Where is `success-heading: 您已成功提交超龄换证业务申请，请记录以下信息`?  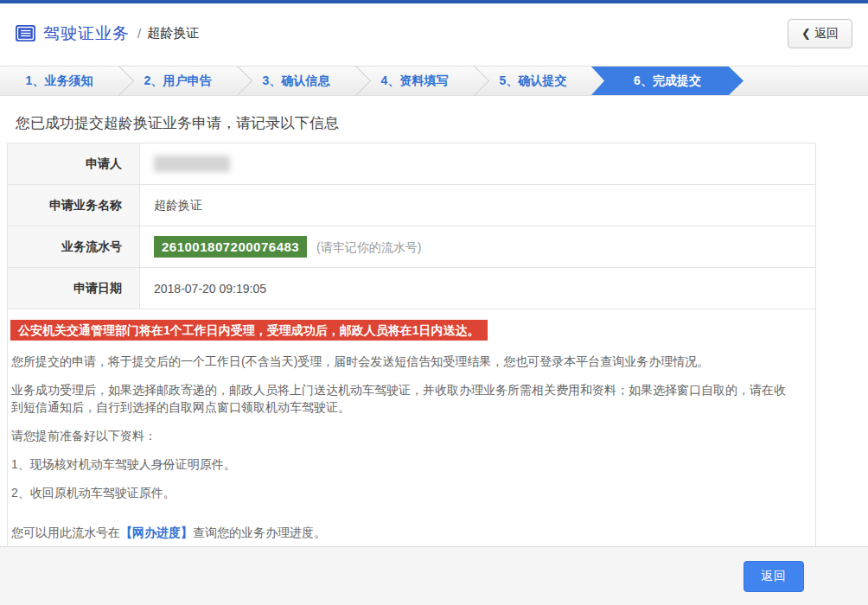
success-heading: 您已成功提交超龄换证业务申请，请记录以下信息 is located at coordinates (434, 123).